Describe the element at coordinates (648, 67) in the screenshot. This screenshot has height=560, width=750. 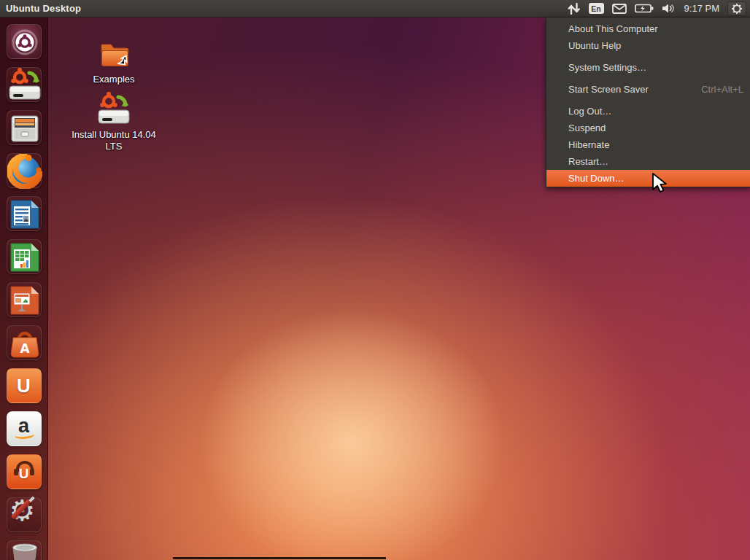
I see `menu-item-system-settings: System Settings…` at that location.